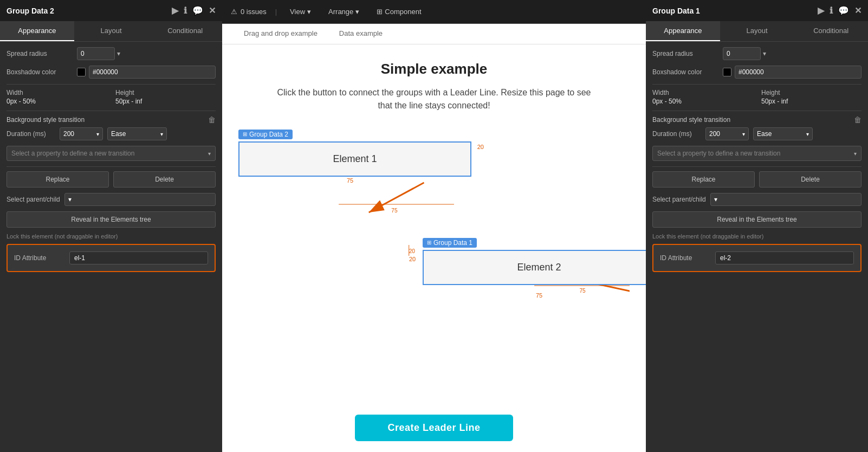 Image resolution: width=868 pixels, height=452 pixels. What do you see at coordinates (69, 134) in the screenshot?
I see `duration-value-left: 200` at bounding box center [69, 134].